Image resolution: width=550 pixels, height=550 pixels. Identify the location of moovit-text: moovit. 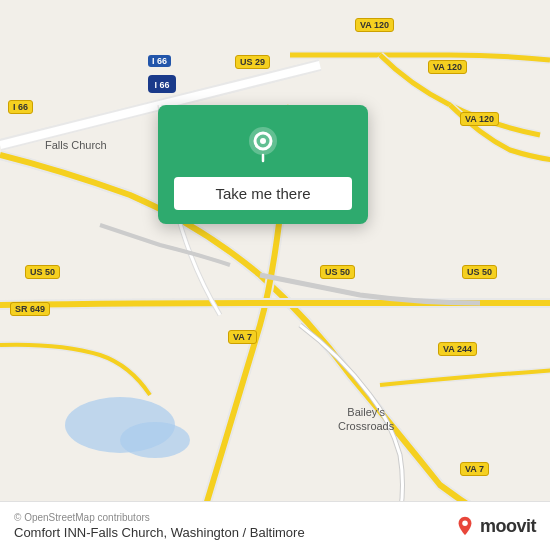
(508, 526).